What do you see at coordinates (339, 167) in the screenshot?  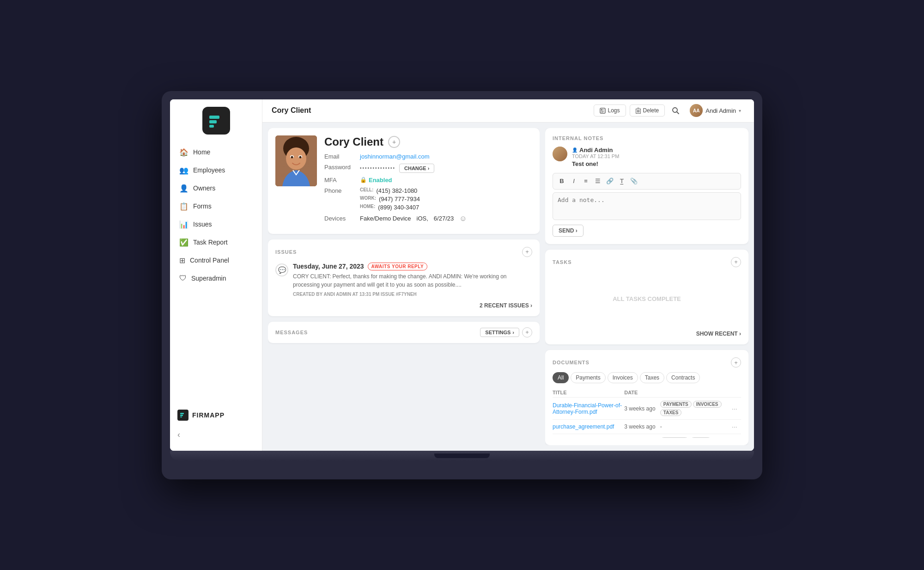 I see `password-label: Password` at bounding box center [339, 167].